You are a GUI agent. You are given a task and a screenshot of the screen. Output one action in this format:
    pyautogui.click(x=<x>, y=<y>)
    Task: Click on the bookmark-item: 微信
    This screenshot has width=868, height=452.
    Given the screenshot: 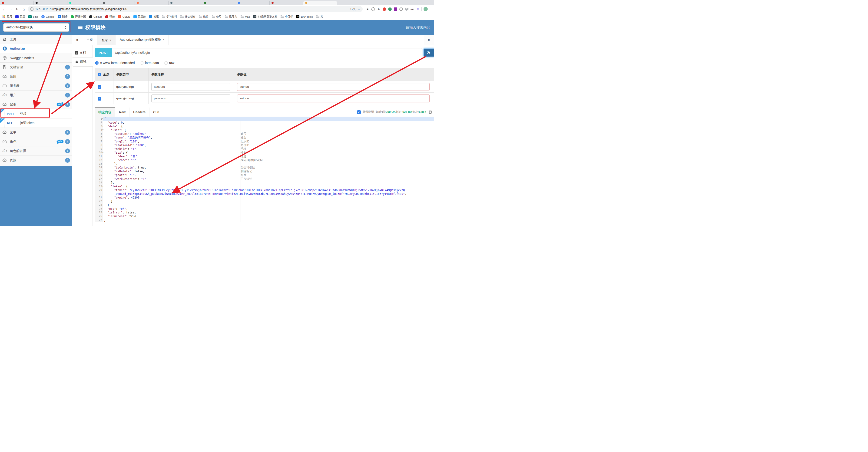 What is the action you would take?
    pyautogui.click(x=204, y=17)
    